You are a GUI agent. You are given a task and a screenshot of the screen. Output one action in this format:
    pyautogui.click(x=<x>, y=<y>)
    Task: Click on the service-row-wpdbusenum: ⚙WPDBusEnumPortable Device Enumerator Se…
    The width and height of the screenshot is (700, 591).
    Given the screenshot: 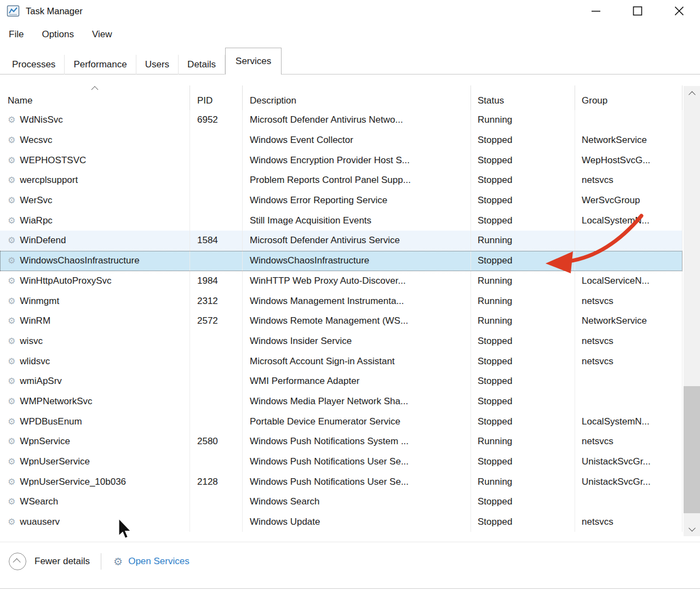 What is the action you would take?
    pyautogui.click(x=341, y=422)
    